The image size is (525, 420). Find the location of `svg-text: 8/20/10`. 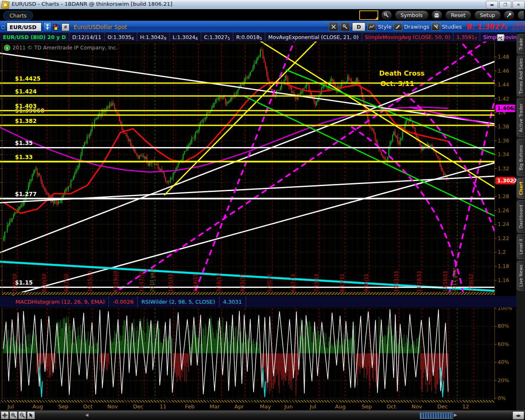

svg-text: 8/20/10 is located at coordinates (44, 283).